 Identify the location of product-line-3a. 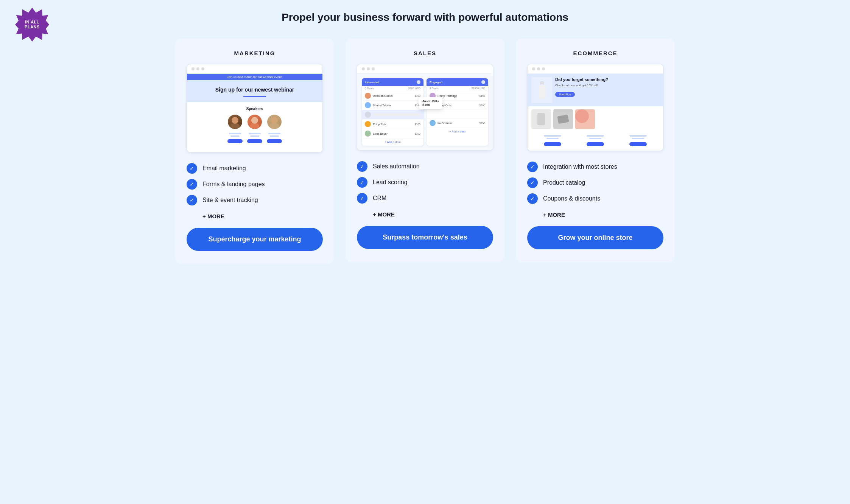
(638, 136).